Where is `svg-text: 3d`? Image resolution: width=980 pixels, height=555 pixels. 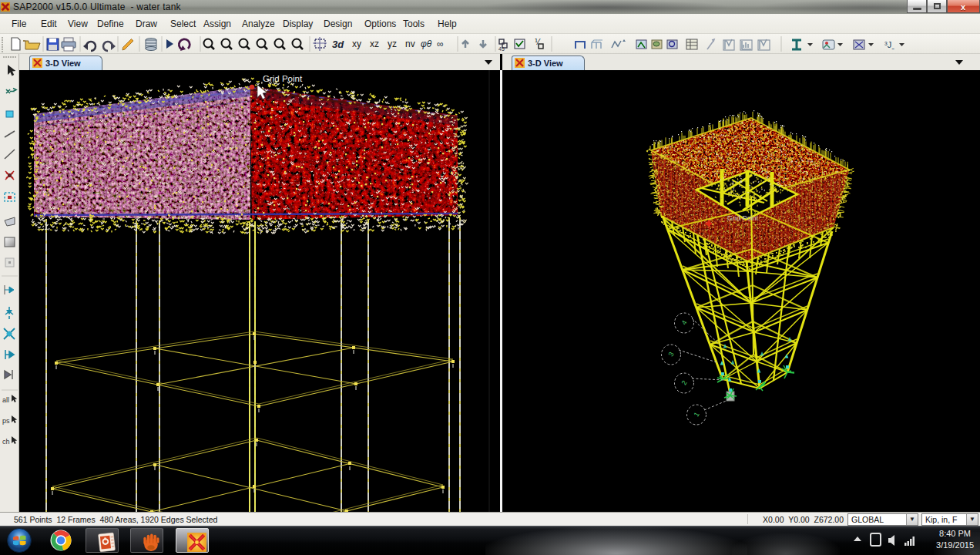 svg-text: 3d is located at coordinates (338, 45).